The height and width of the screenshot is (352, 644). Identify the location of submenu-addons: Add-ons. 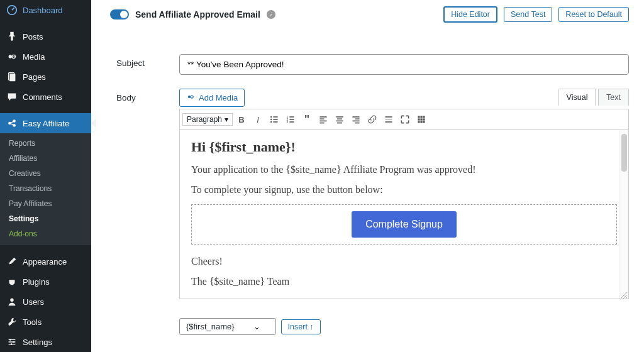
(45, 234).